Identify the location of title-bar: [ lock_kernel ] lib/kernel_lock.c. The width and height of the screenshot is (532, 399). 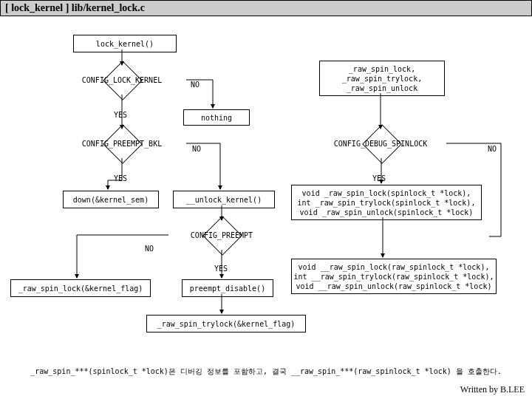
(266, 8).